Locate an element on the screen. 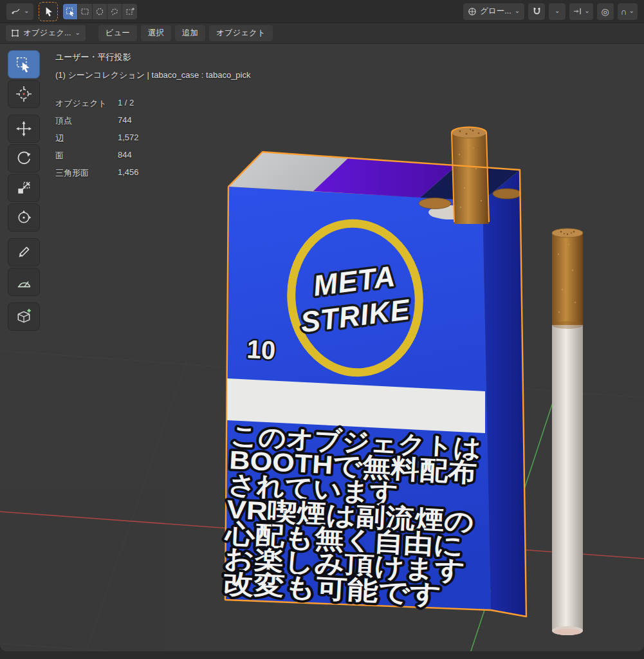  tool-add-cube is located at coordinates (24, 317).